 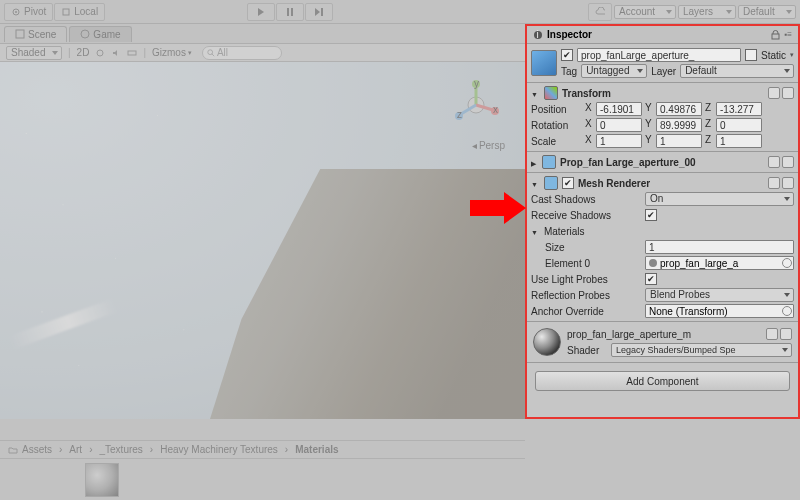 What do you see at coordinates (261, 12) in the screenshot?
I see `play-button` at bounding box center [261, 12].